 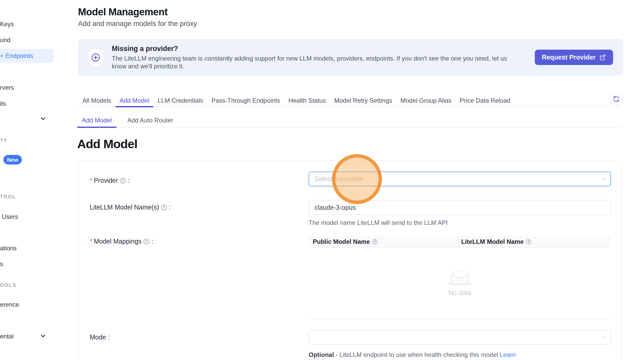 I want to click on inbox-icon, so click(x=460, y=278).